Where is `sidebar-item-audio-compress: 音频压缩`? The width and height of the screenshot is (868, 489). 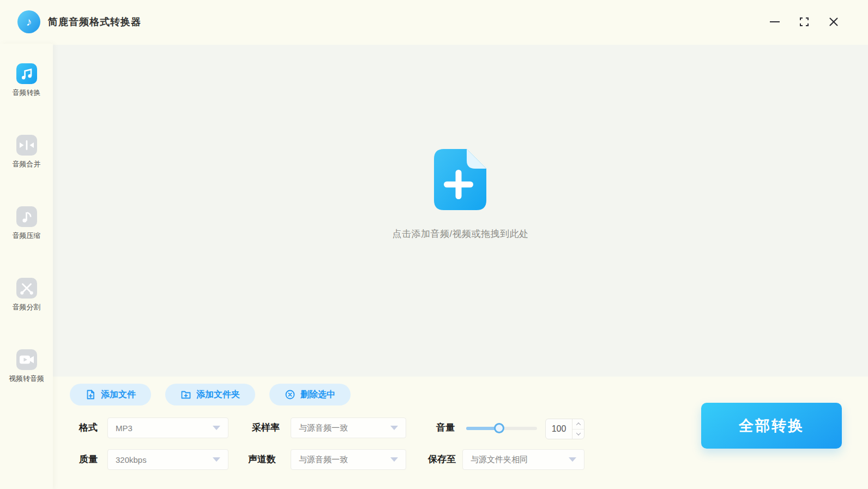 sidebar-item-audio-compress: 音频压缩 is located at coordinates (27, 224).